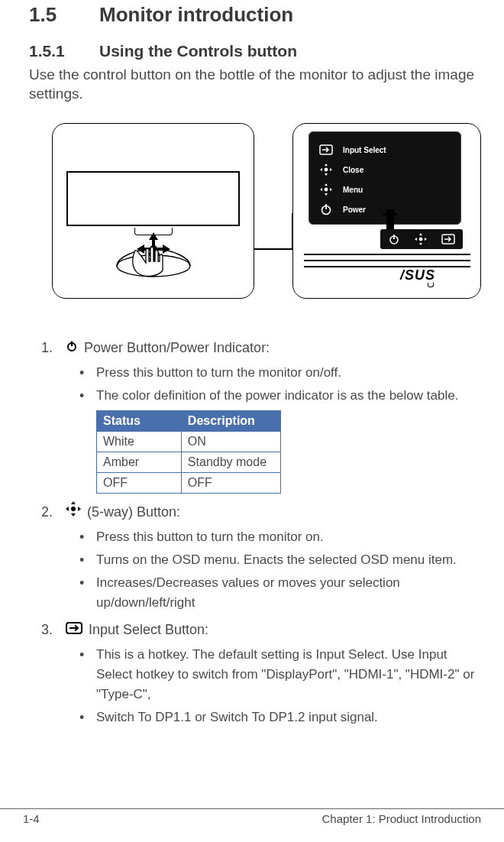 The width and height of the screenshot is (504, 842). Describe the element at coordinates (189, 483) in the screenshot. I see `table-row: OFFOFF` at that location.